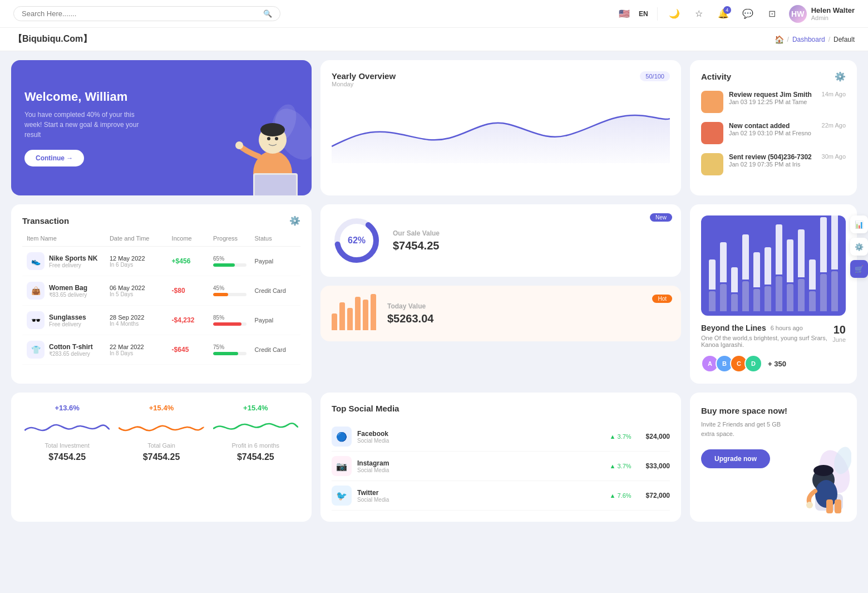 The height and width of the screenshot is (593, 868). Describe the element at coordinates (621, 466) in the screenshot. I see `social-growth-1: ▲ 3.7%` at that location.